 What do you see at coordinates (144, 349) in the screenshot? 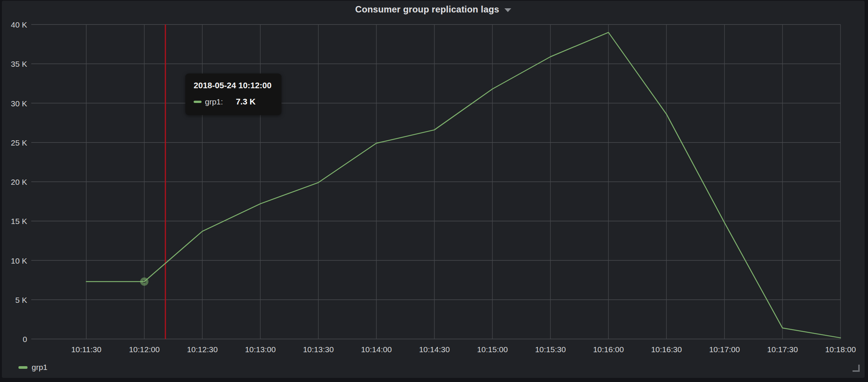
I see `x-axis-tick-label: 10:12:00` at bounding box center [144, 349].